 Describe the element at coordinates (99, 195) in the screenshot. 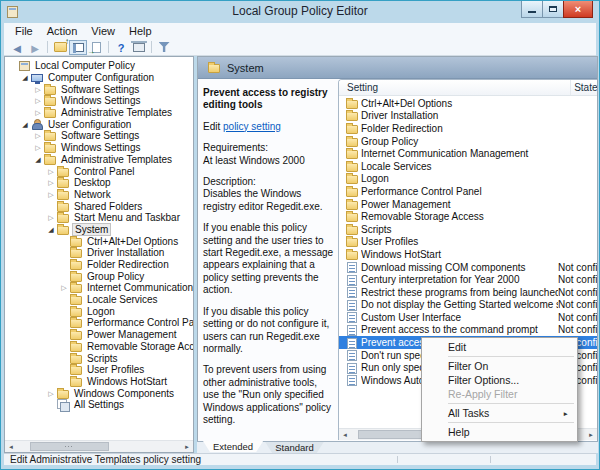

I see `tree-item: Network` at that location.